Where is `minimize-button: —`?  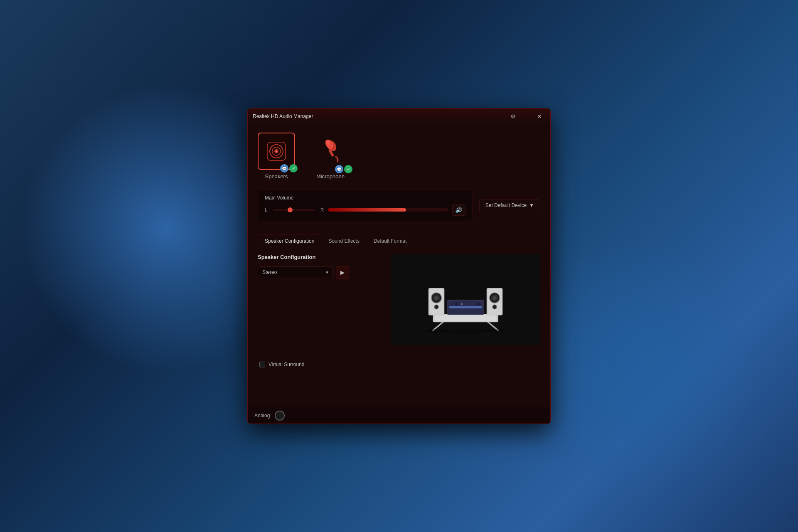 minimize-button: — is located at coordinates (526, 116).